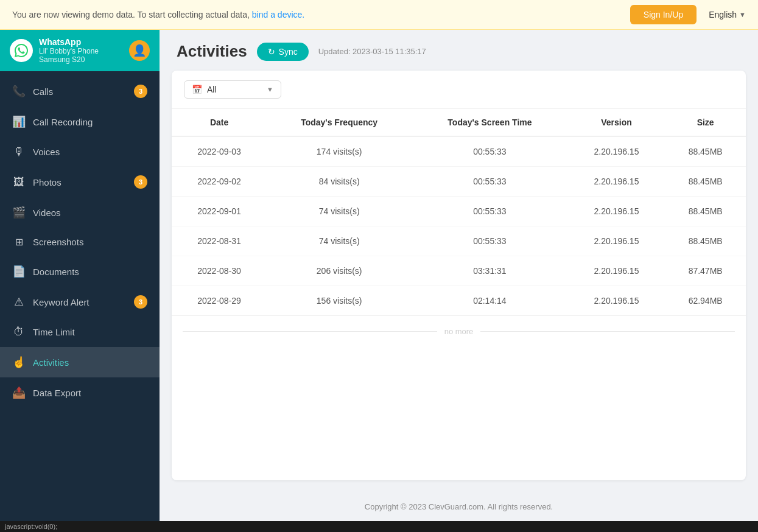 The width and height of the screenshot is (758, 532). Describe the element at coordinates (219, 123) in the screenshot. I see `col-date: Date` at that location.